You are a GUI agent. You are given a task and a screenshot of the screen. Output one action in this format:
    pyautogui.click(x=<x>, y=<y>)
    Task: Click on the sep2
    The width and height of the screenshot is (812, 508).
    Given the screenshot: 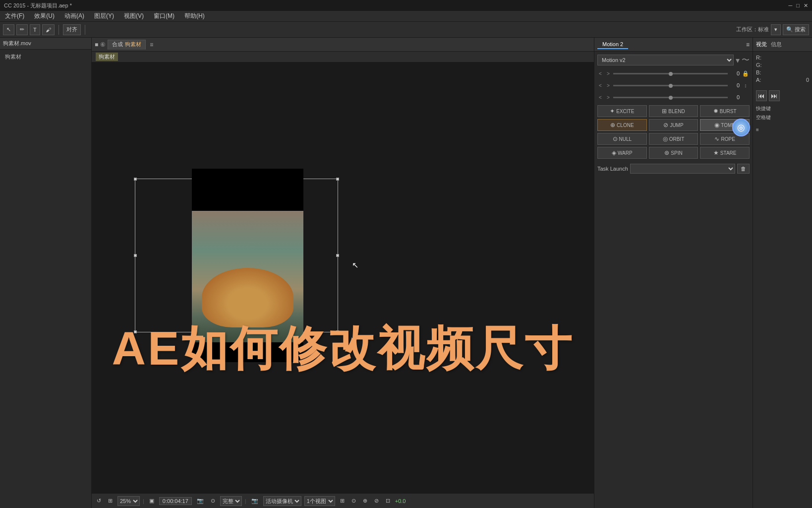 What is the action you would take?
    pyautogui.click(x=85, y=30)
    